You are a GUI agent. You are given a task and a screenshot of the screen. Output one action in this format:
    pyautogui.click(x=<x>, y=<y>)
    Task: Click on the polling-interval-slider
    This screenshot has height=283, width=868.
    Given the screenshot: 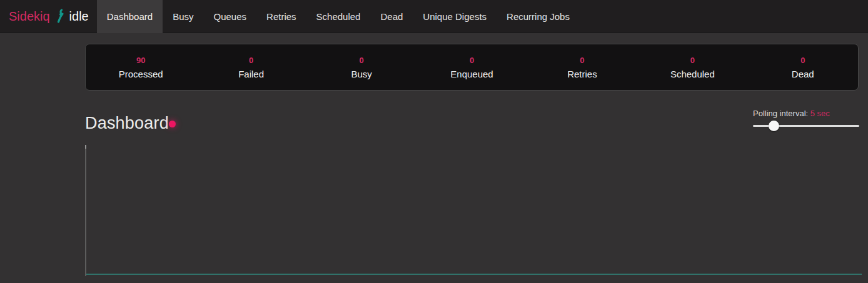 What is the action you would take?
    pyautogui.click(x=806, y=126)
    